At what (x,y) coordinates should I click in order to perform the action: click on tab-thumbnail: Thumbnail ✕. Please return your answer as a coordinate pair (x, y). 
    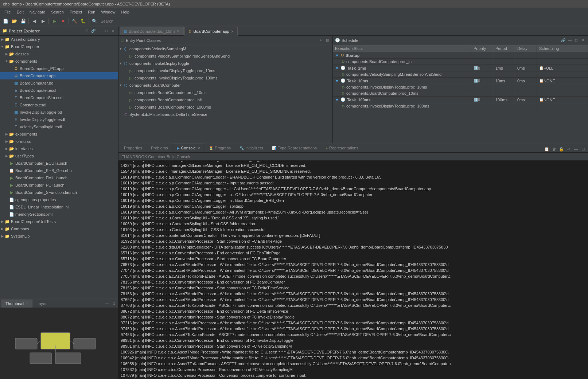
    Looking at the image, I should click on (17, 304).